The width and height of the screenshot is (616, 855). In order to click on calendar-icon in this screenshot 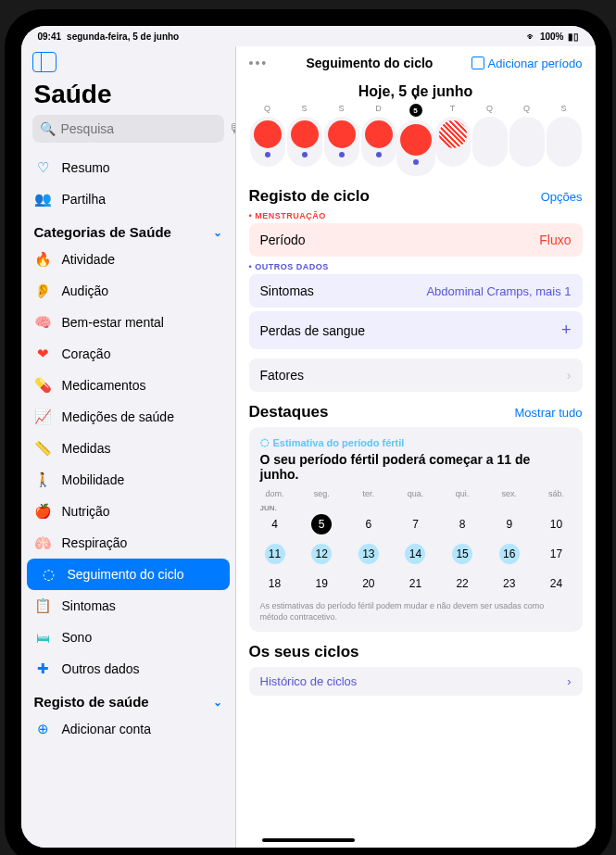, I will do `click(478, 63)`.